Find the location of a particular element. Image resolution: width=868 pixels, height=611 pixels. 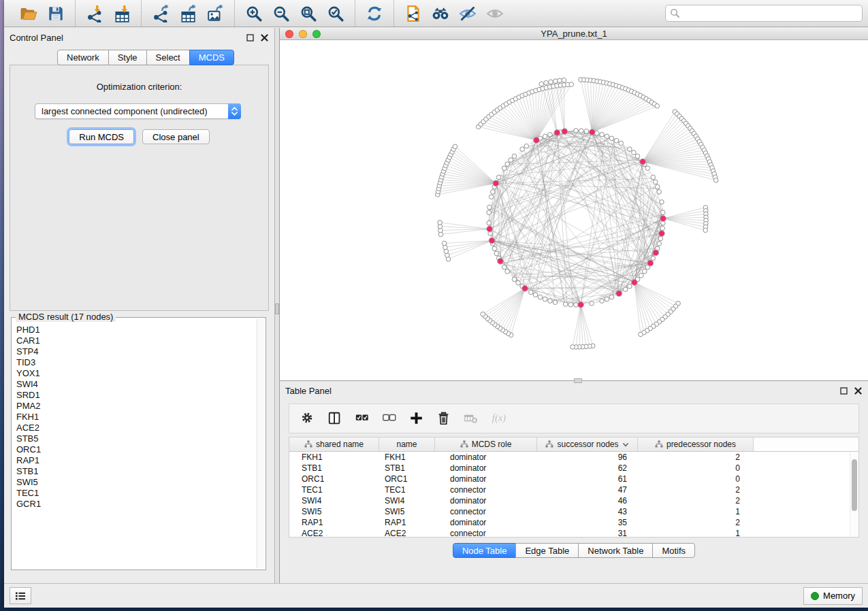

delete-columns-button is located at coordinates (444, 418).